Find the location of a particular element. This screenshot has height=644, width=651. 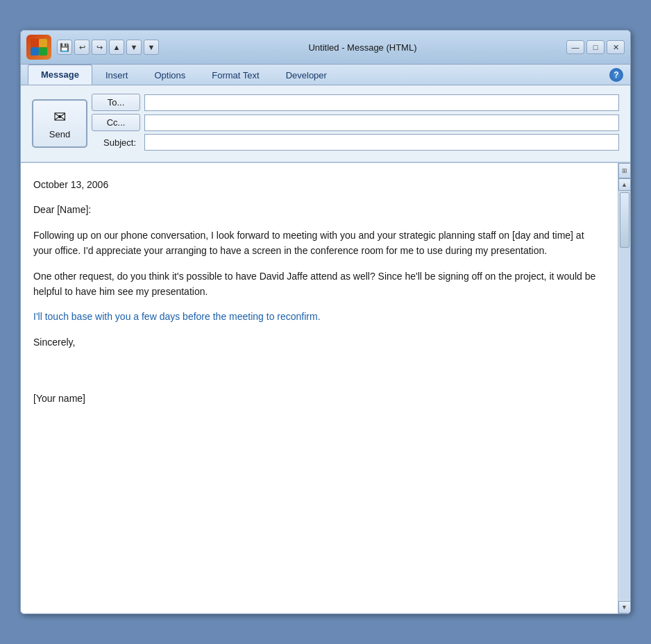

email-form: ✉ Send To... Cc... Subject: is located at coordinates (326, 124).